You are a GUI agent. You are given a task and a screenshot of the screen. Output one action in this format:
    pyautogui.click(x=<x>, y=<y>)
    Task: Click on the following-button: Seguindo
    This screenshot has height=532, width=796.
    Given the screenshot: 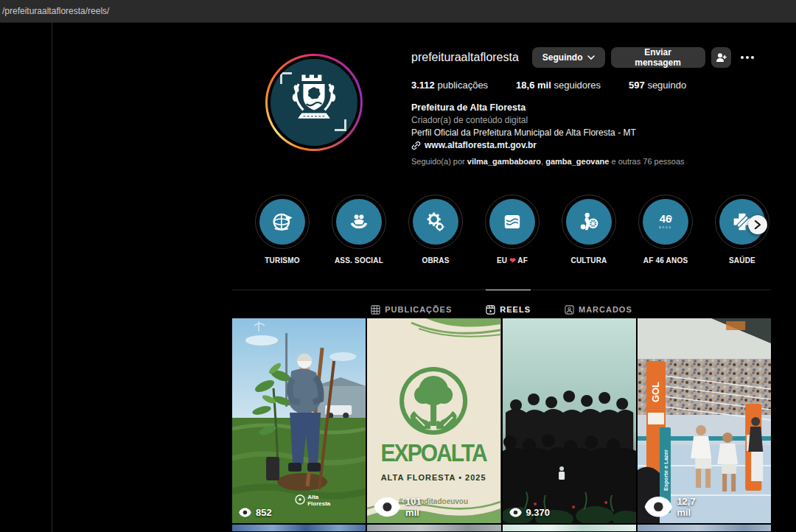 What is the action you would take?
    pyautogui.click(x=569, y=57)
    